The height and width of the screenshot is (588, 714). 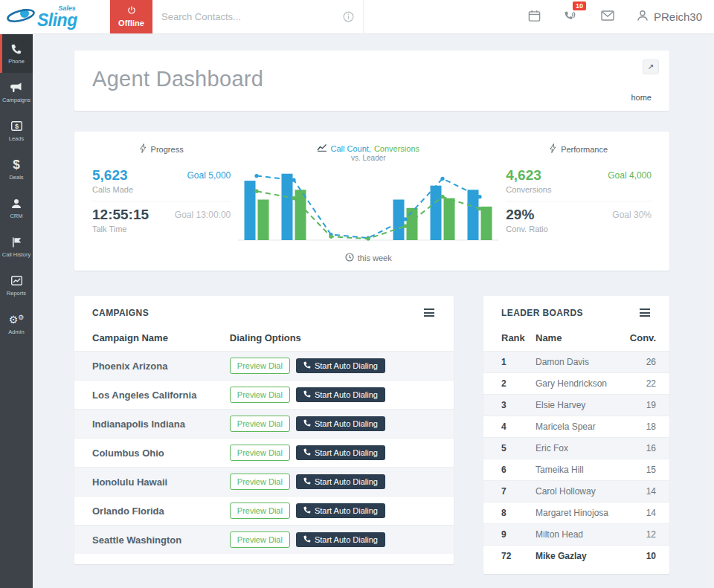 I want to click on sidebar-item-leads: $Leads, so click(x=16, y=131).